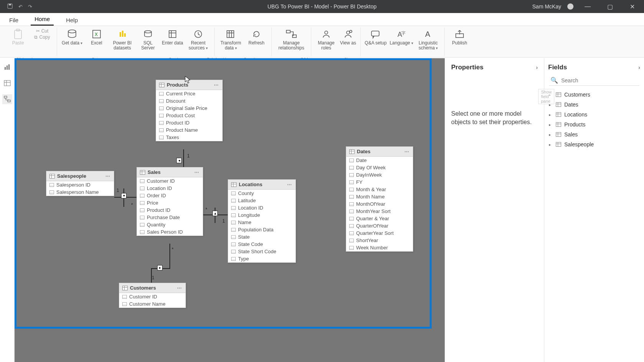 This screenshot has width=644, height=362. I want to click on properties-header: Properties ›, so click(495, 67).